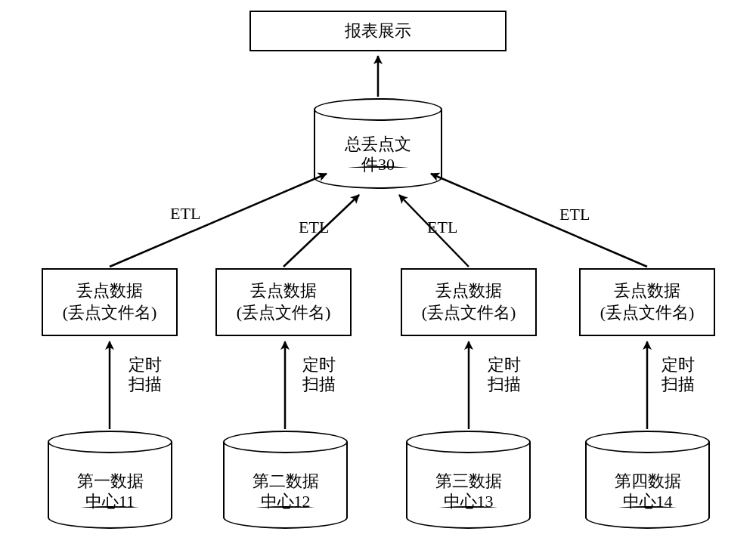 The image size is (756, 553). I want to click on drop-data-3-l1: 丢点数据, so click(469, 292).